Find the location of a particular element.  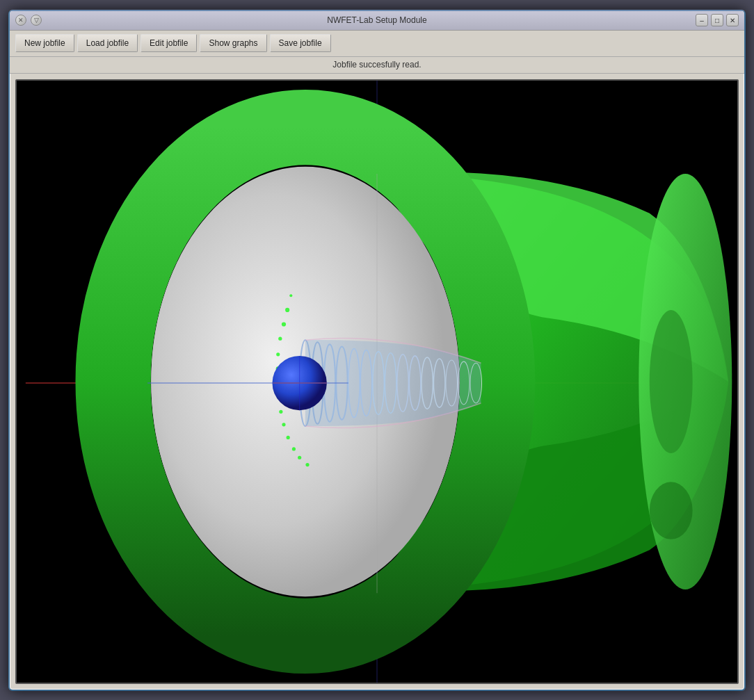

cylinder-cap-groove2 is located at coordinates (671, 510).